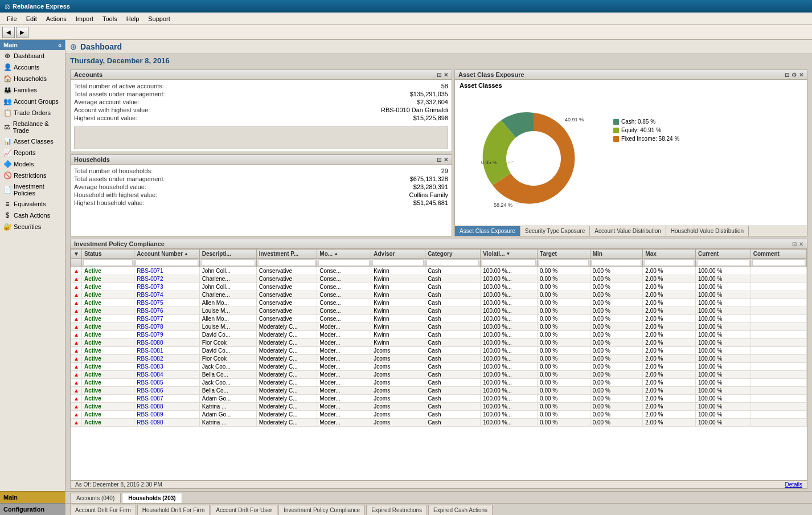 The image size is (812, 515). I want to click on bottom-tab-households: Households (203), so click(151, 498).